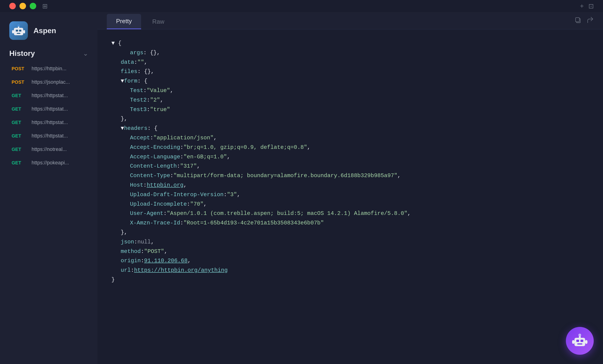 The height and width of the screenshot is (364, 603). I want to click on tabs-right, so click(584, 21).